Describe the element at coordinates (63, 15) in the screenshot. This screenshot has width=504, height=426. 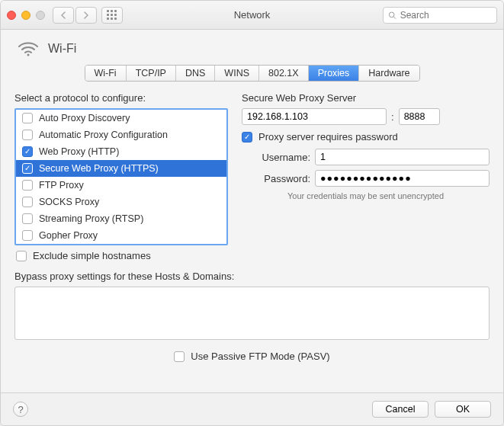
I see `back-button` at that location.